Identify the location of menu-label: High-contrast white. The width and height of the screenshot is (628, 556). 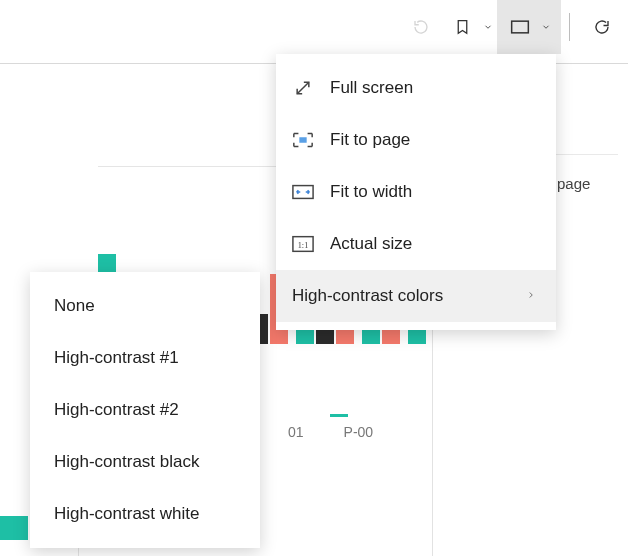
(127, 514).